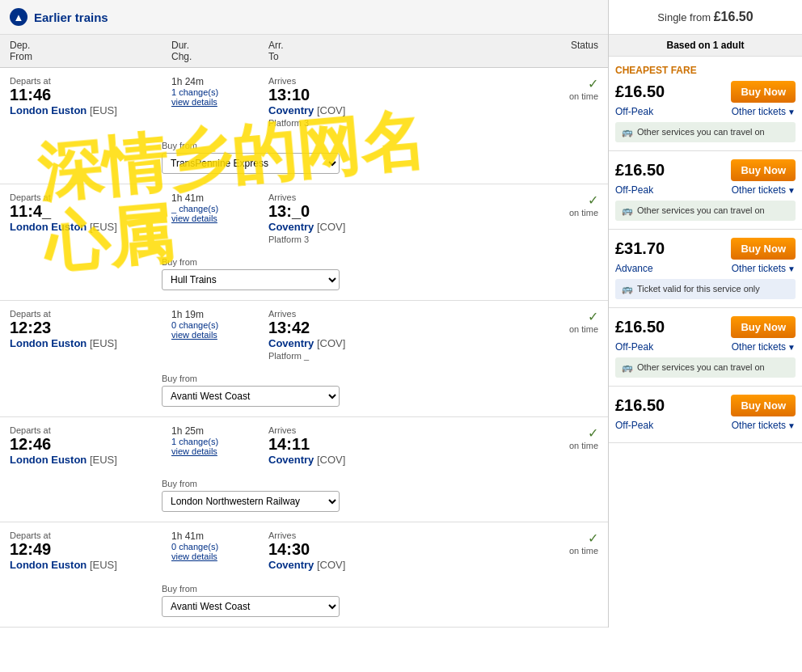  Describe the element at coordinates (317, 95) in the screenshot. I see `arrive-time: 13:10` at that location.